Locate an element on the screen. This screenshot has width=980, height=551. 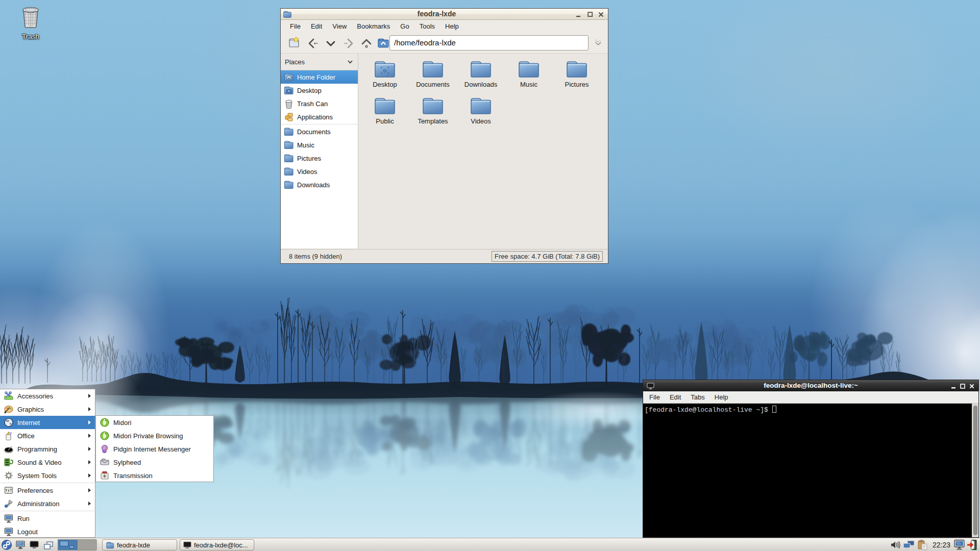
svg-text: D is located at coordinates (385, 71).